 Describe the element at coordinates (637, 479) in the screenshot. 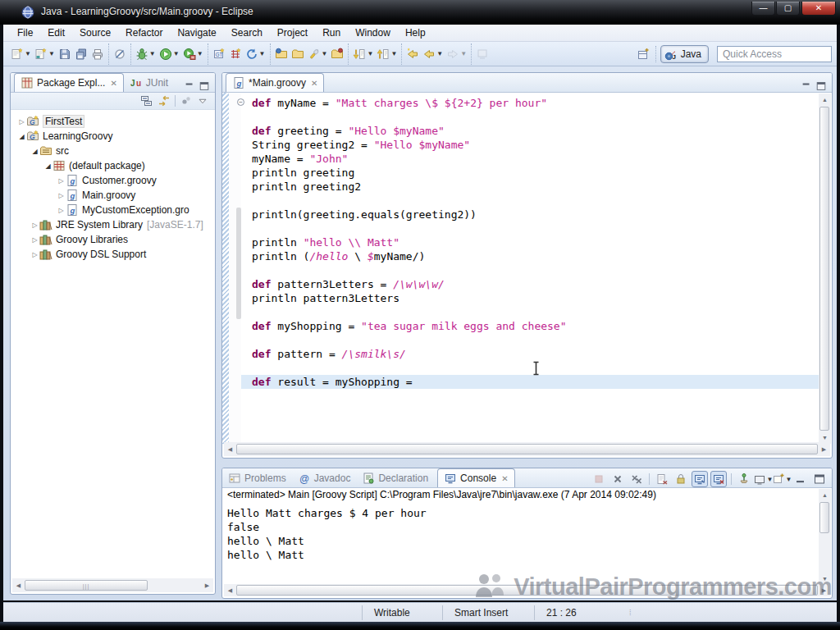

I see `remove-all-launches-button` at that location.